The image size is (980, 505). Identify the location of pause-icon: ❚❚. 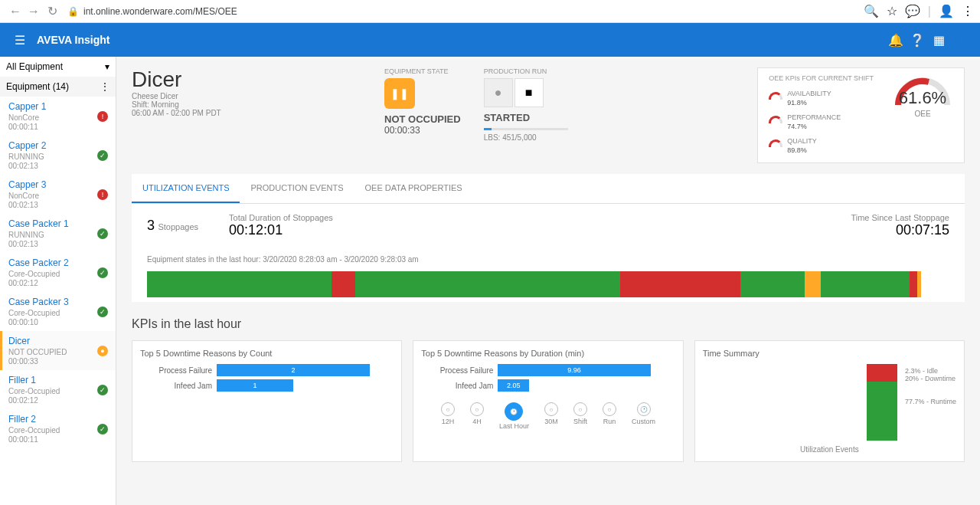
(400, 93).